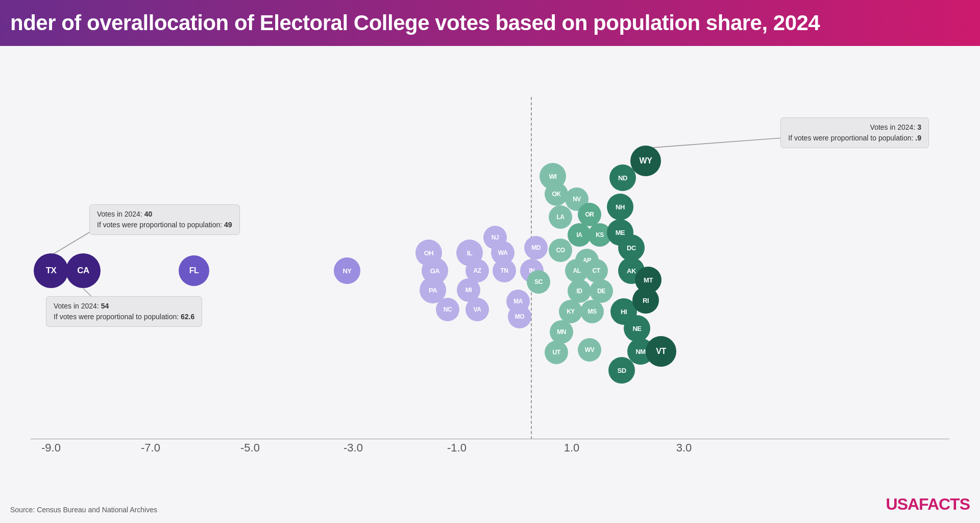 The width and height of the screenshot is (980, 523). I want to click on x-label-n3: -3.0, so click(353, 448).